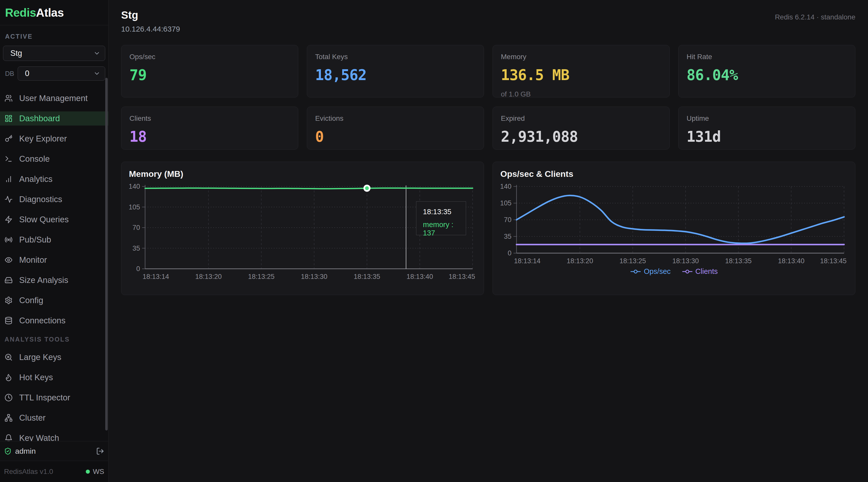  Describe the element at coordinates (44, 280) in the screenshot. I see `sidebar-item-label: Size Analysis` at that location.